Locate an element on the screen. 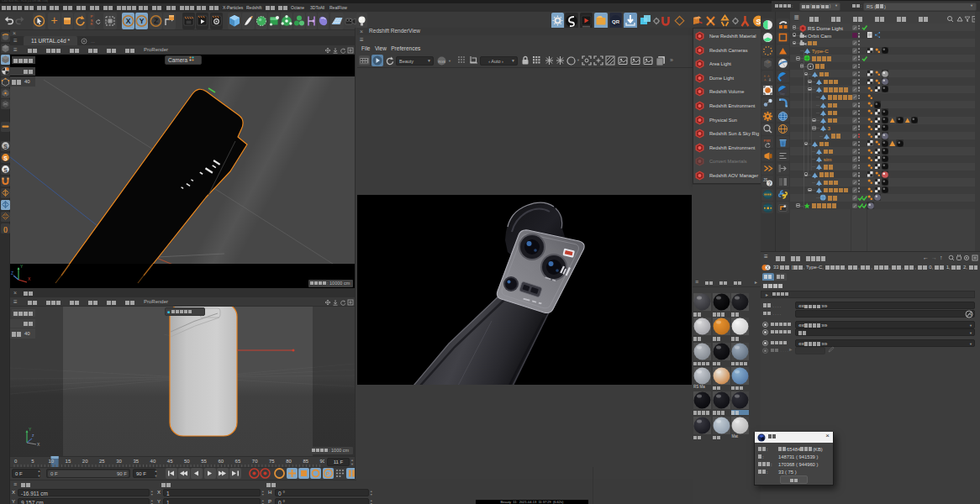 The image size is (980, 504). svg-text: 35 is located at coordinates (136, 461).